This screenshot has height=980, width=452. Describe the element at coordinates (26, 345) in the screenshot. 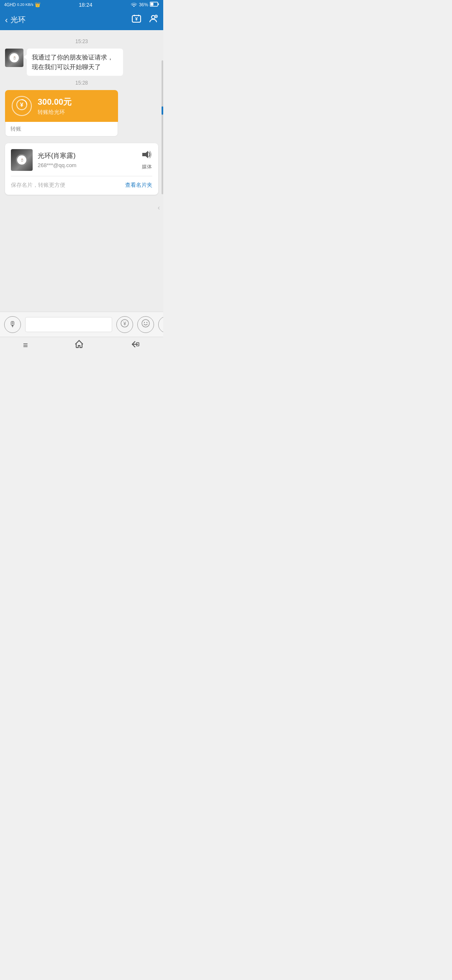

I see `menu-nav-button: ≡` at that location.